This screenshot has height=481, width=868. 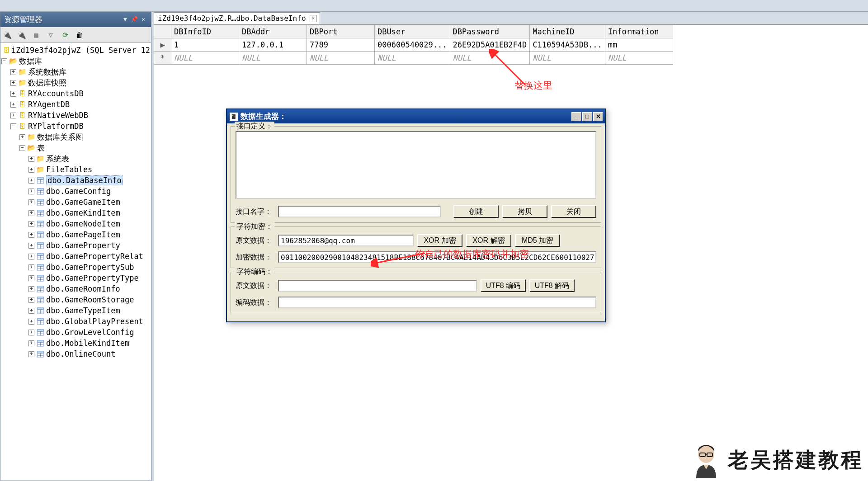 What do you see at coordinates (76, 332) in the screenshot?
I see `tree-table-dbo-GrowLevelConfig: +dbo.GrowLevelConfig` at bounding box center [76, 332].